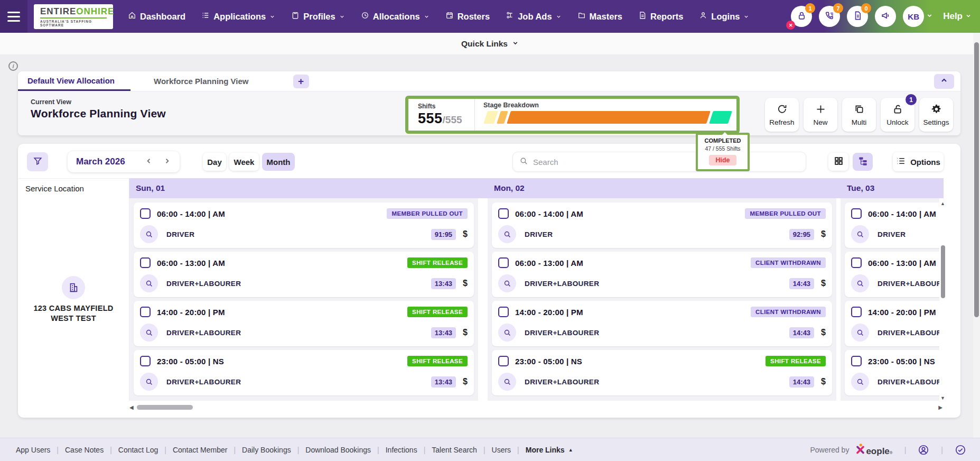  Describe the element at coordinates (892, 274) in the screenshot. I see `shift-card: 06:00 - 13:00 | AM DRIVER+LABOURER` at that location.